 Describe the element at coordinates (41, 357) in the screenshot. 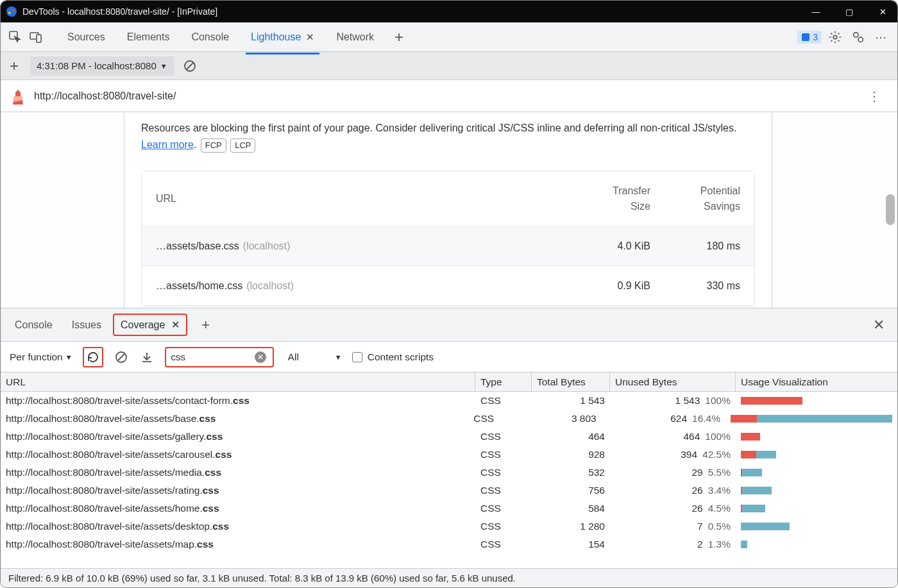

I see `coverage-mode-selector: Per function▼` at that location.